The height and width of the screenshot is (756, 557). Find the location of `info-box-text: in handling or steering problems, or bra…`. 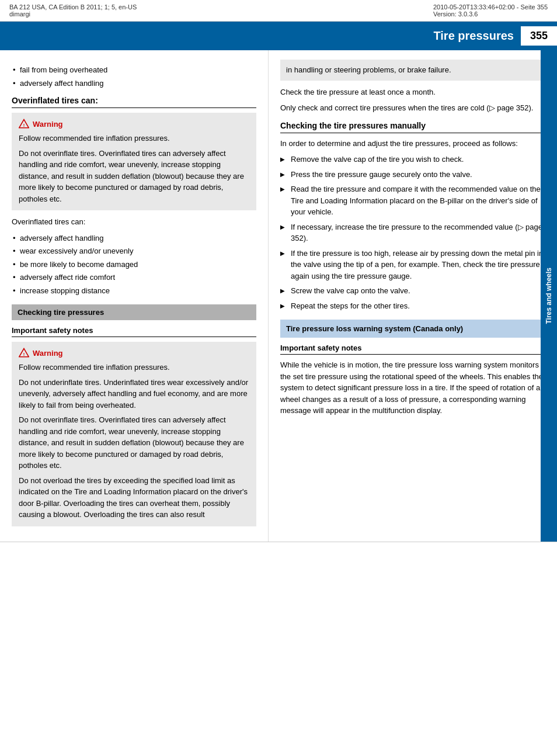

info-box-text: in handling or steering problems, or bra… is located at coordinates (369, 70).